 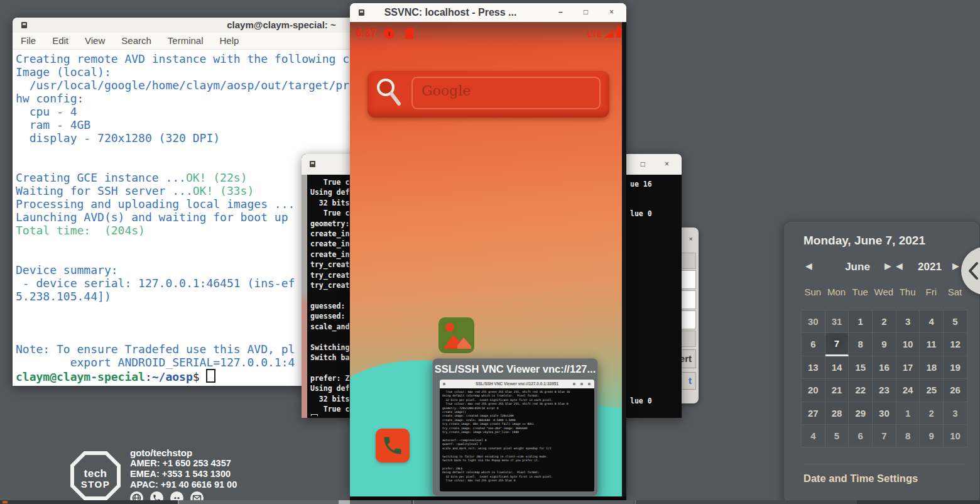 I want to click on divider, so click(x=885, y=464).